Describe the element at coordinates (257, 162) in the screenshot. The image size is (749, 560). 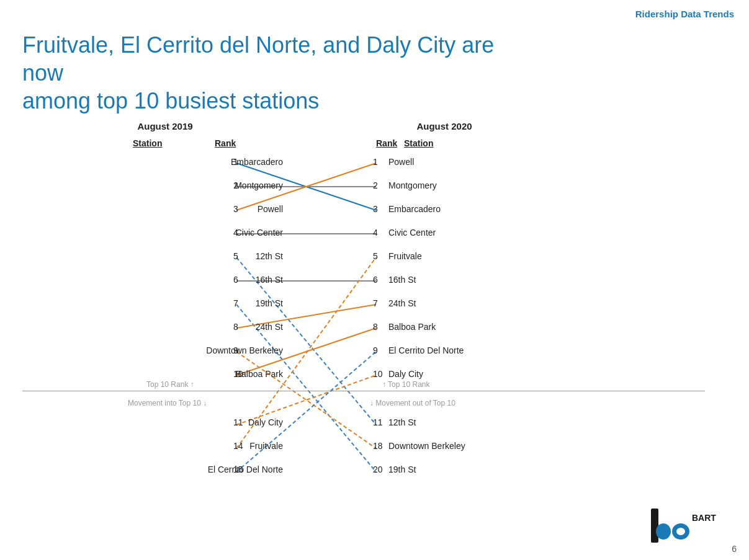
I see `left-station-0: Embarcadero` at that location.